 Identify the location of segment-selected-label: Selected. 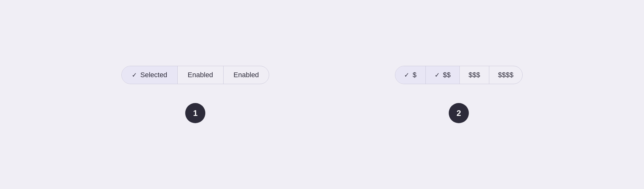
(154, 75).